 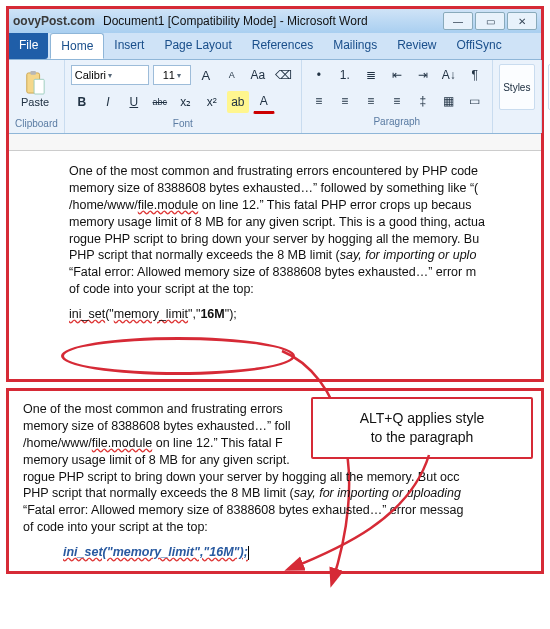 I want to click on close-button: ✕, so click(x=522, y=21).